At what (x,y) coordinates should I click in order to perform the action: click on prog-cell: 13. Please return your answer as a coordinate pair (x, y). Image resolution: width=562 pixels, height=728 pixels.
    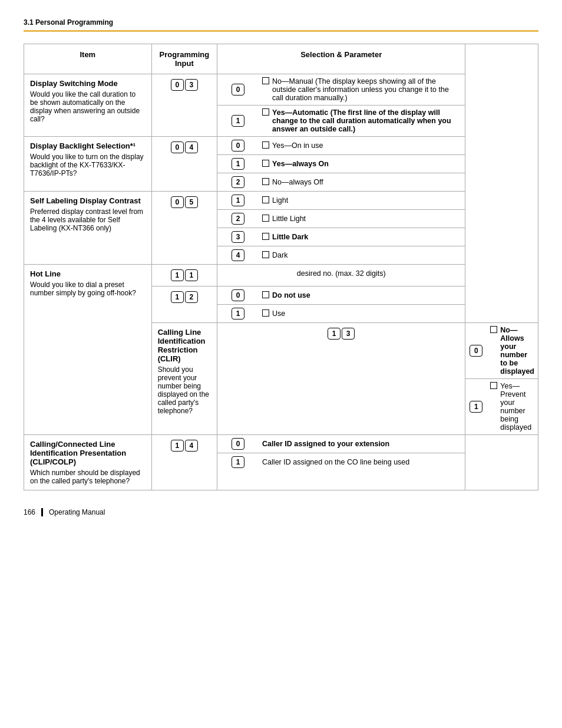
    Looking at the image, I should click on (342, 379).